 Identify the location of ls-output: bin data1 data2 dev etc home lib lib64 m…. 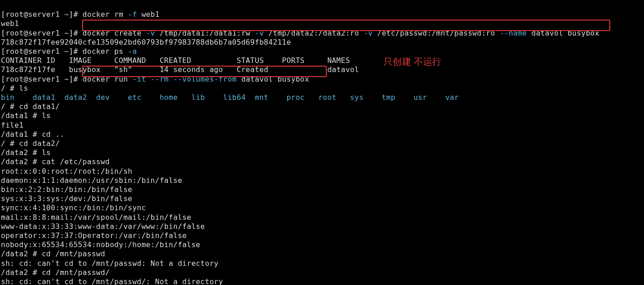
(230, 98).